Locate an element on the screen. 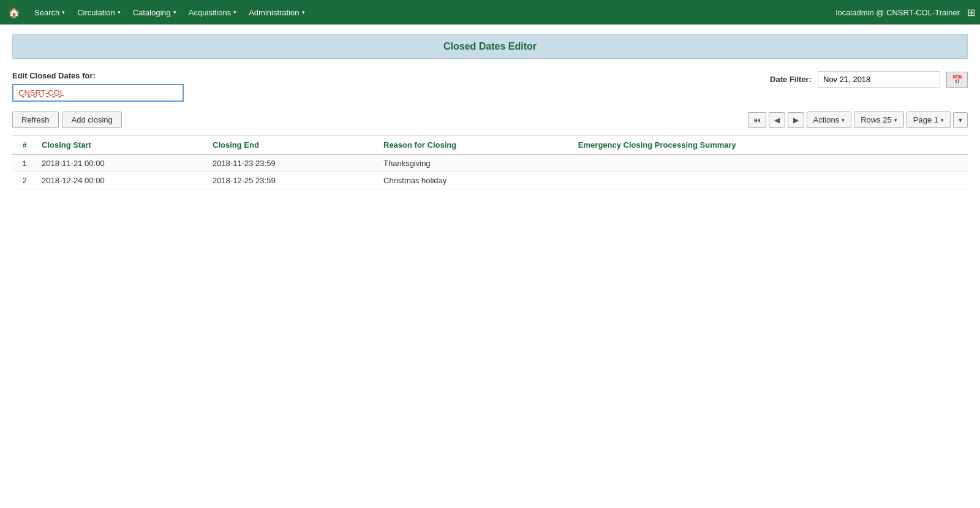  col-header-num: # is located at coordinates (24, 146).